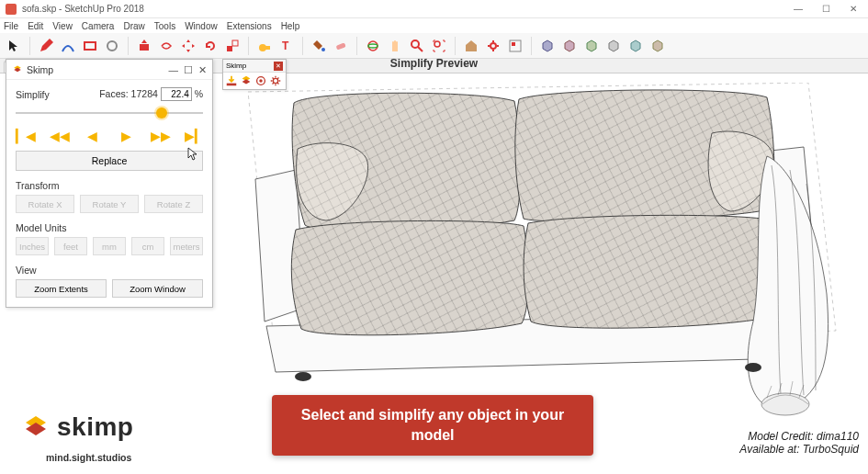 This screenshot has width=868, height=474. I want to click on simplify-slider, so click(109, 113).